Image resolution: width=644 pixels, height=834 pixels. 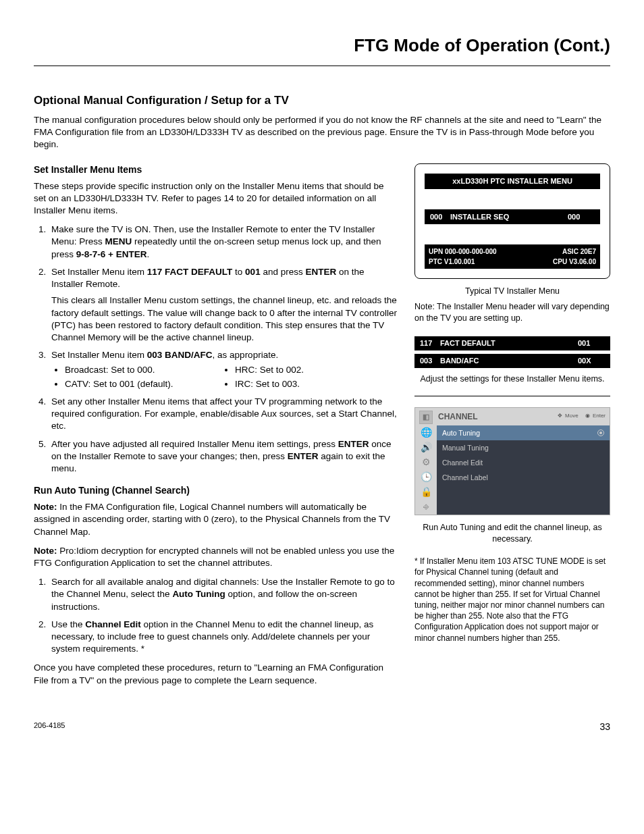 I want to click on set-installer-intro: These steps provide specific instruction…, so click(x=216, y=199).